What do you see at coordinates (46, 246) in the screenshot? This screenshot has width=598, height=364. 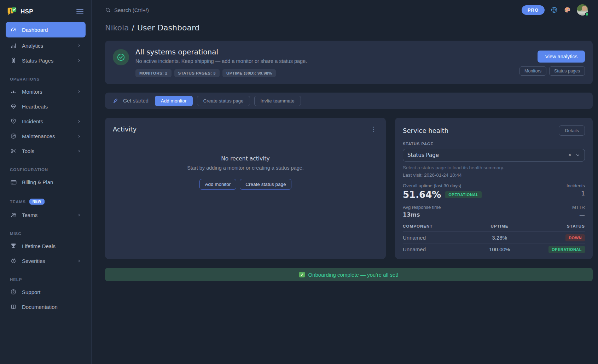 I see `sidebar-item-lifetime-deals: Lifetime Deals` at bounding box center [46, 246].